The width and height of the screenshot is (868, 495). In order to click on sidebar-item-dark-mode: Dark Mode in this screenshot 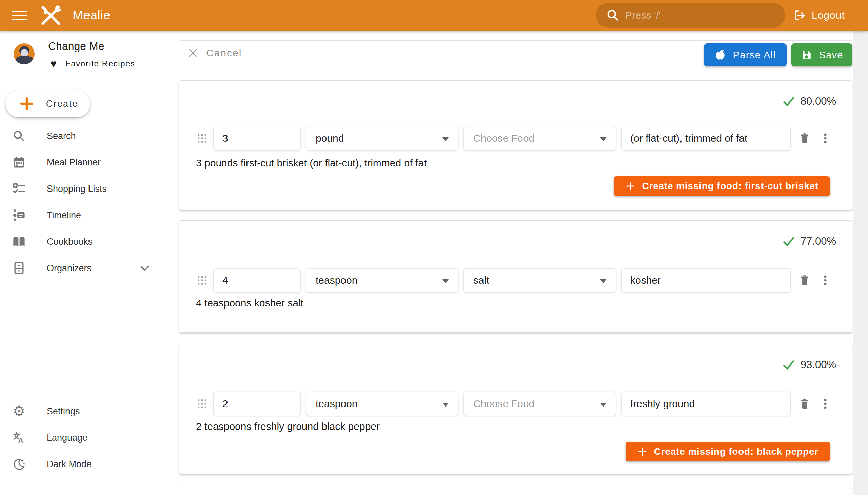, I will do `click(81, 464)`.